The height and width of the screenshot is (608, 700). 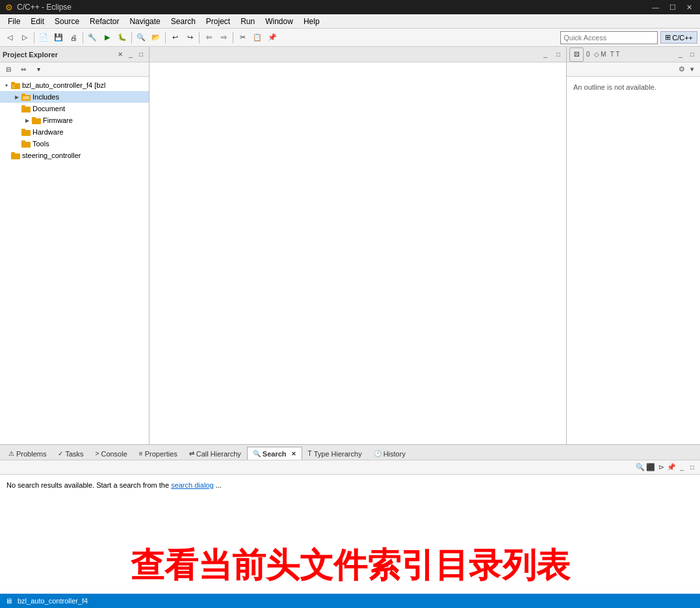 What do you see at coordinates (274, 453) in the screenshot?
I see `bottom-tab-search: 🔍Search✕` at bounding box center [274, 453].